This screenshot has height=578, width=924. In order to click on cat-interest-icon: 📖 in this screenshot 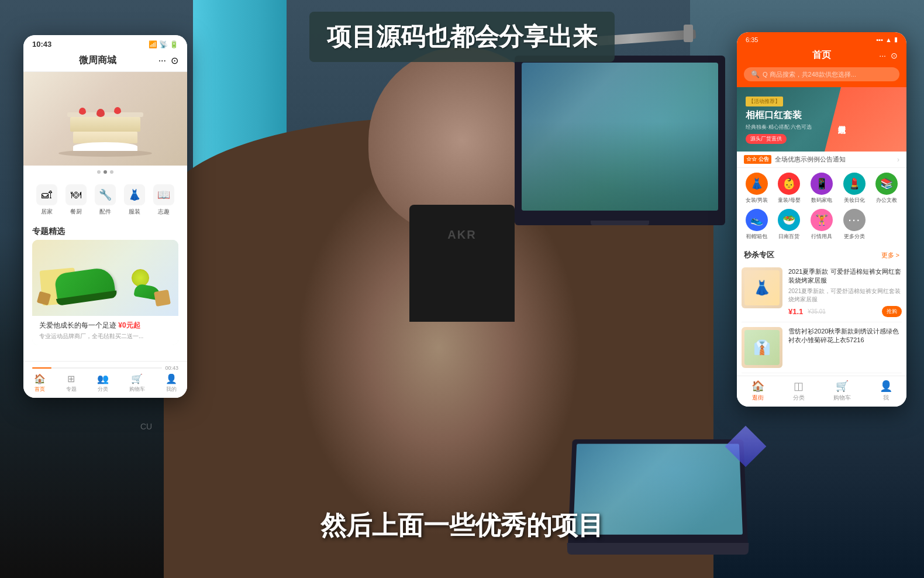, I will do `click(164, 195)`.